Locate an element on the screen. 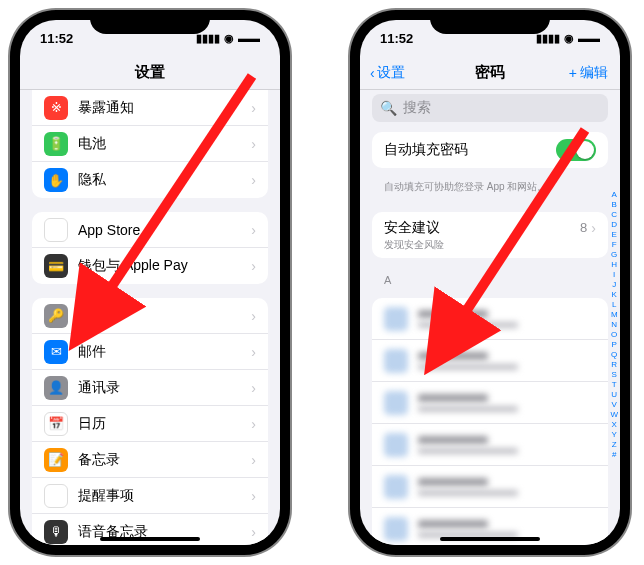  index-letter: R is located at coordinates (614, 365).